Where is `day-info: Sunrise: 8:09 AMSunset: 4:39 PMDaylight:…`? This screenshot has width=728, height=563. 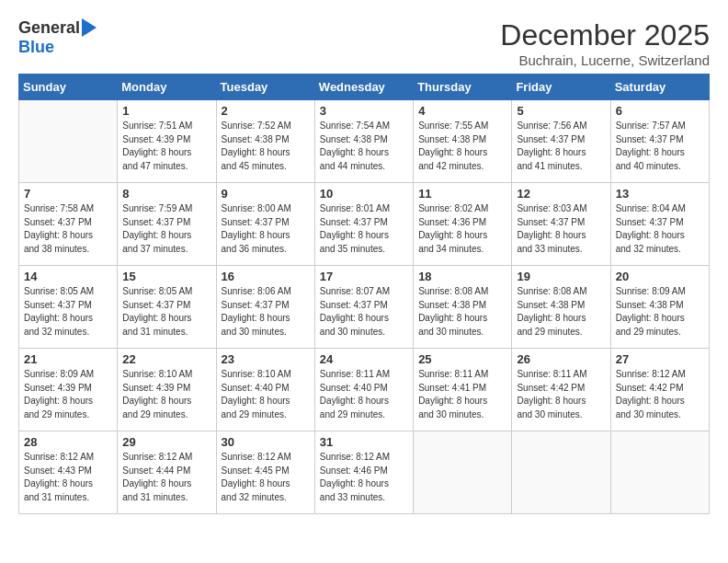
day-info: Sunrise: 8:09 AMSunset: 4:39 PMDaylight:… is located at coordinates (68, 395).